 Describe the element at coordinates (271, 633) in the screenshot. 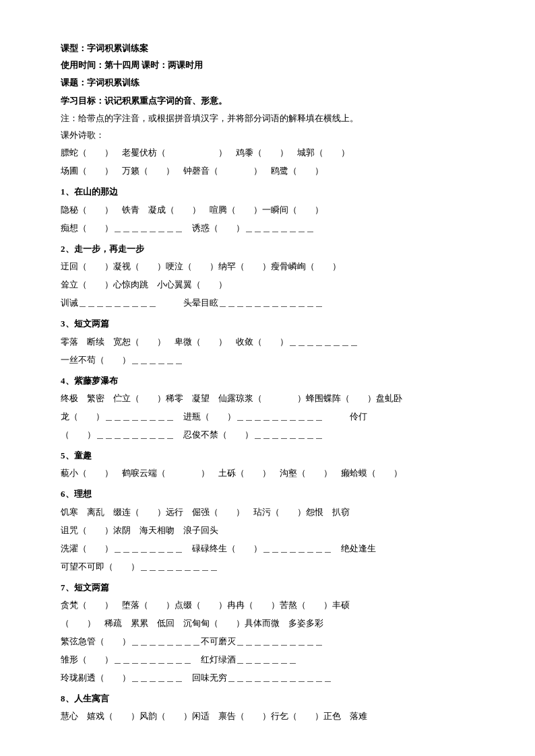

I see `section-s7: 7、短文两篇贪梵（ ） 堕落（ ）点缀（ ）冉冉（ ）苦熬（ ）丰硕（ ） 稀疏…` at that location.